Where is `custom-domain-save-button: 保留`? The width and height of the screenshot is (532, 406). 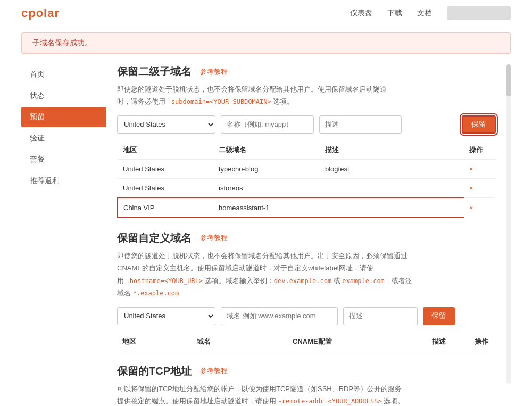
custom-domain-save-button: 保留 is located at coordinates (439, 316).